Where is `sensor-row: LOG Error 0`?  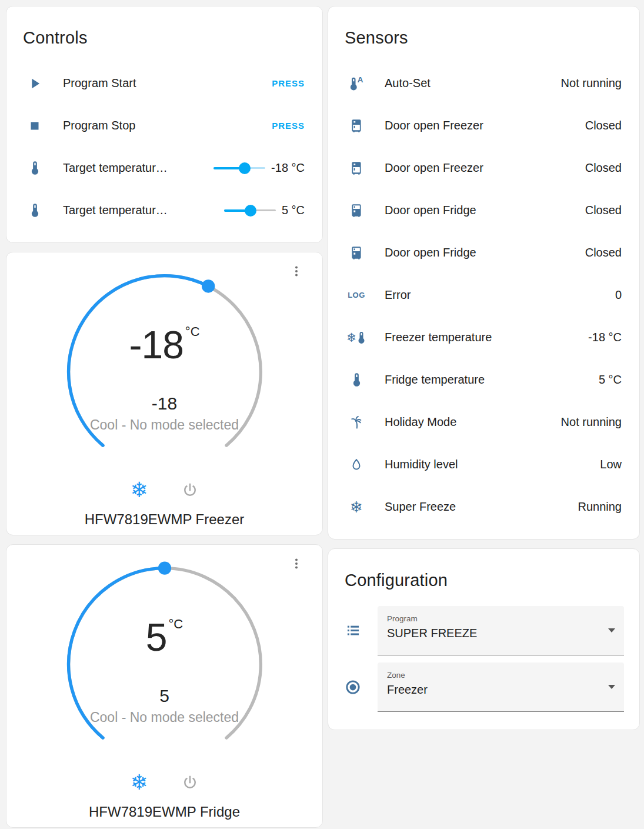
sensor-row: LOG Error 0 is located at coordinates (483, 295).